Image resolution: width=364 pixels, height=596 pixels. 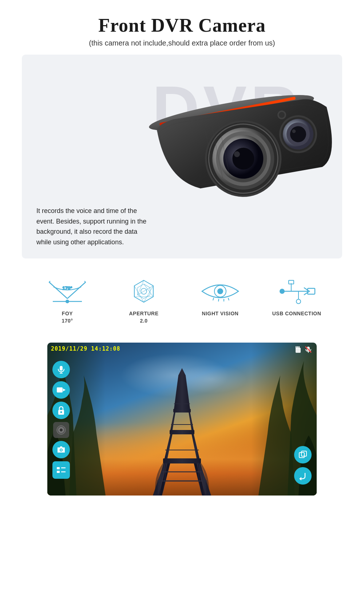 What do you see at coordinates (143, 317) in the screenshot?
I see `feature-aperture-label: APERTURE 2.0` at bounding box center [143, 317].